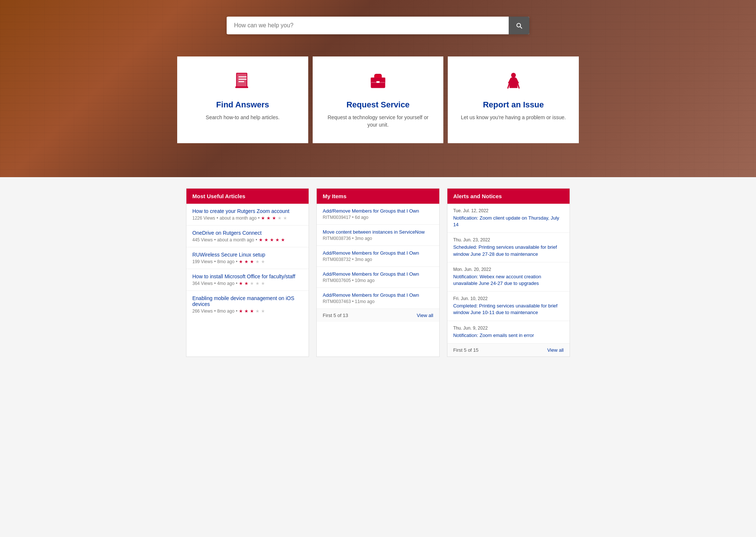 Image resolution: width=756 pixels, height=537 pixels. Describe the element at coordinates (247, 240) in the screenshot. I see `article-meta: 445 Views • about a month ago • ★★★★★` at that location.